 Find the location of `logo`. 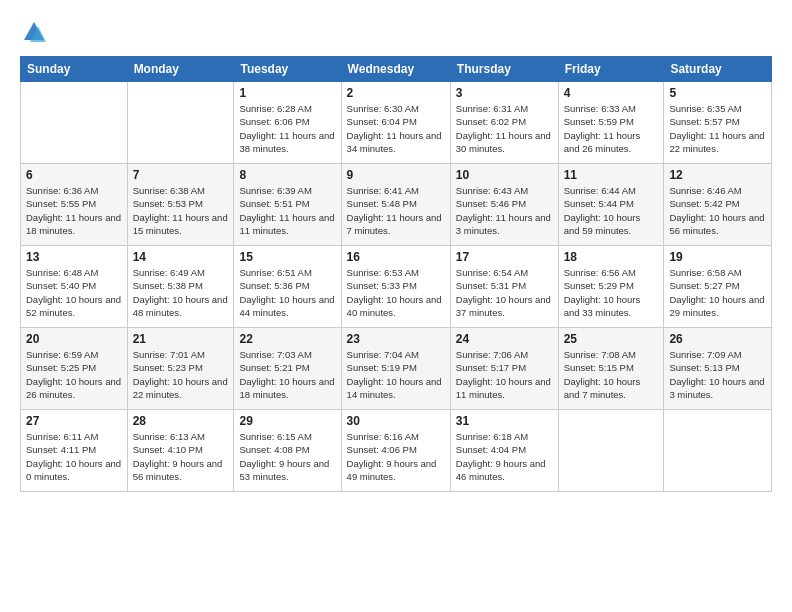

logo is located at coordinates (36, 32).